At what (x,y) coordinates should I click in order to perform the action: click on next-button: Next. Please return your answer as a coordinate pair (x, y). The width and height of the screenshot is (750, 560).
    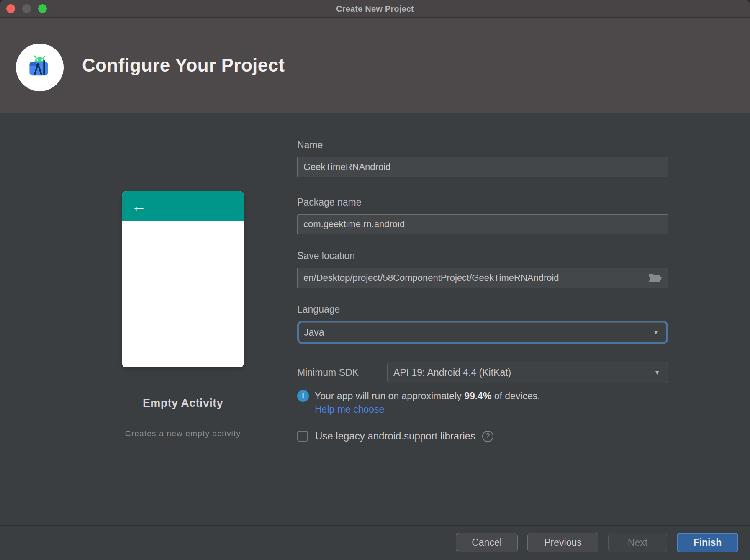
    Looking at the image, I should click on (638, 542).